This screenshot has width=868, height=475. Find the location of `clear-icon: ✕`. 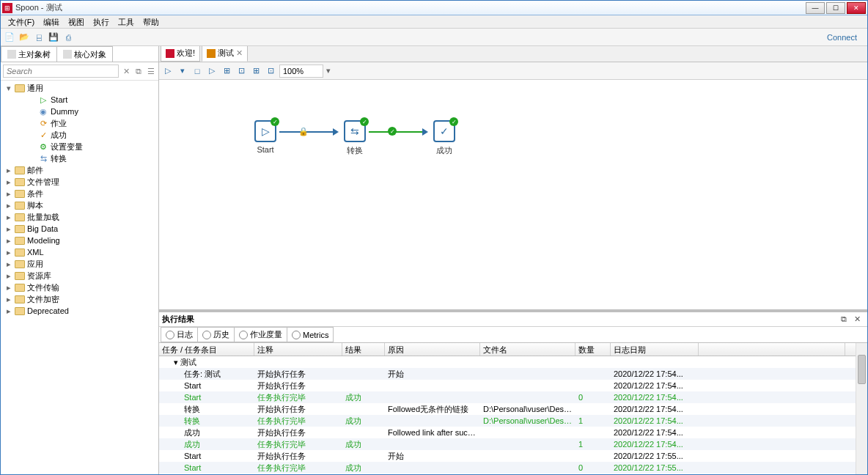

clear-icon: ✕ is located at coordinates (126, 71).